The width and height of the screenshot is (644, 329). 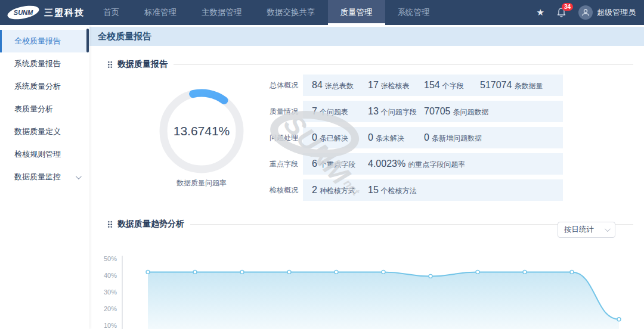 What do you see at coordinates (416, 111) in the screenshot?
I see `table-row-quality: 质量情况 7个问题表 13个问题字段 70705条问题数据` at bounding box center [416, 111].